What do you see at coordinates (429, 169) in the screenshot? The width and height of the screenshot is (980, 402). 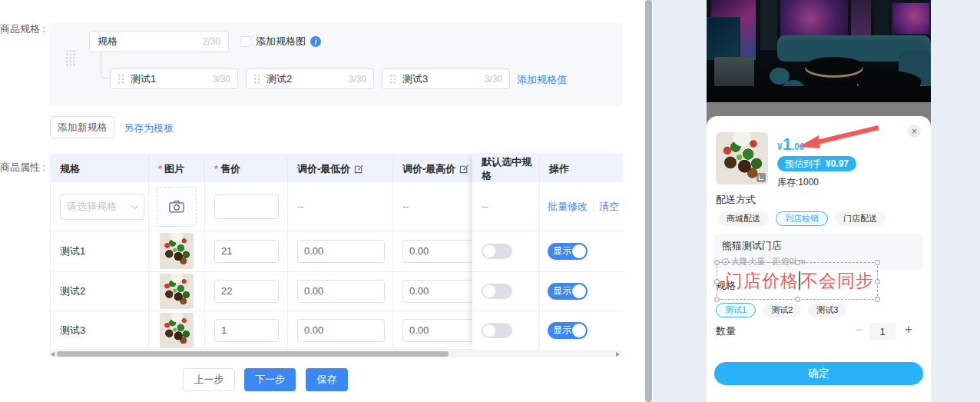 I see `col-max: 调价-最高价` at bounding box center [429, 169].